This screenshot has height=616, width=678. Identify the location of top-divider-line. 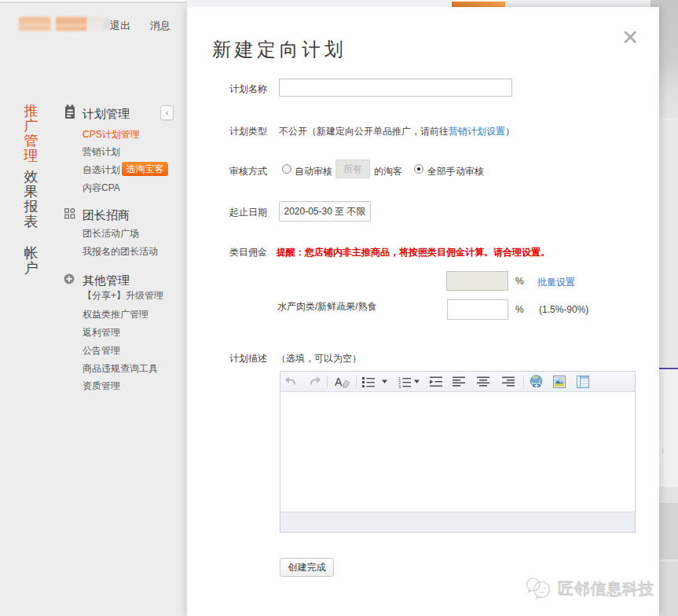
(93, 2).